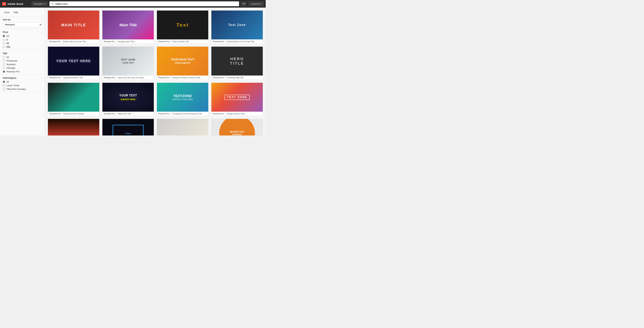 The image size is (644, 328). I want to click on card-label-10: Premiere Pro / Digital Grid Title, so click(128, 114).